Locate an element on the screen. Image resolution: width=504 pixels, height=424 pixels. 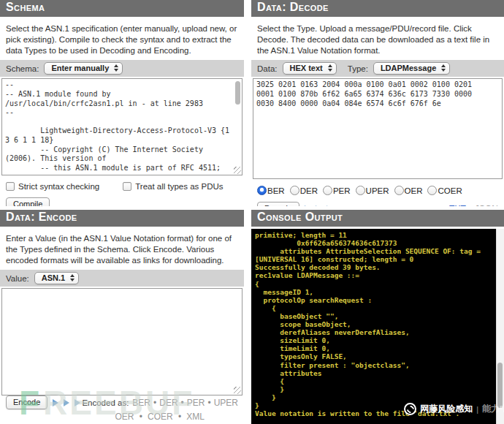
decode-button: Decode is located at coordinates (278, 204).